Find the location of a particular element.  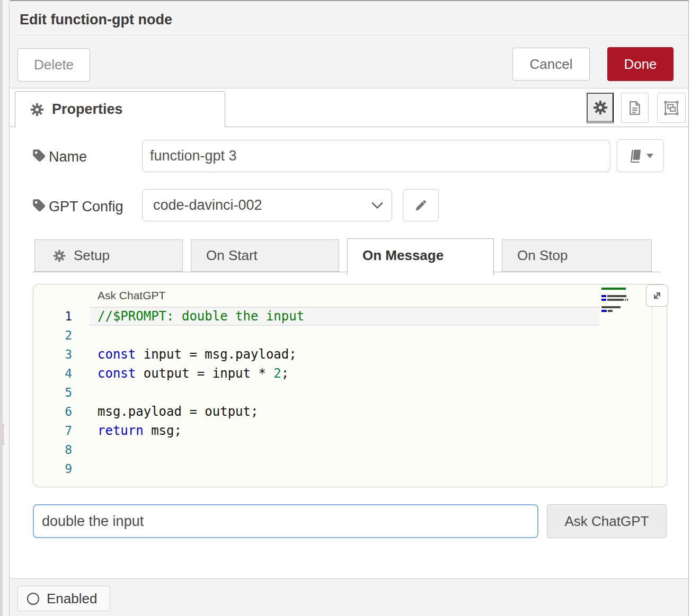

name-type-button is located at coordinates (640, 156).